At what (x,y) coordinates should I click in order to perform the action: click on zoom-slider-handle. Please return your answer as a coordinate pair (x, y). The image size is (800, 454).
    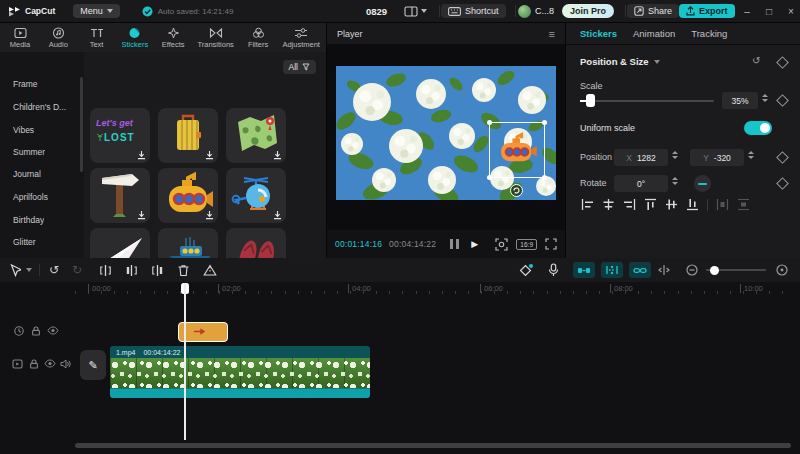
    Looking at the image, I should click on (714, 270).